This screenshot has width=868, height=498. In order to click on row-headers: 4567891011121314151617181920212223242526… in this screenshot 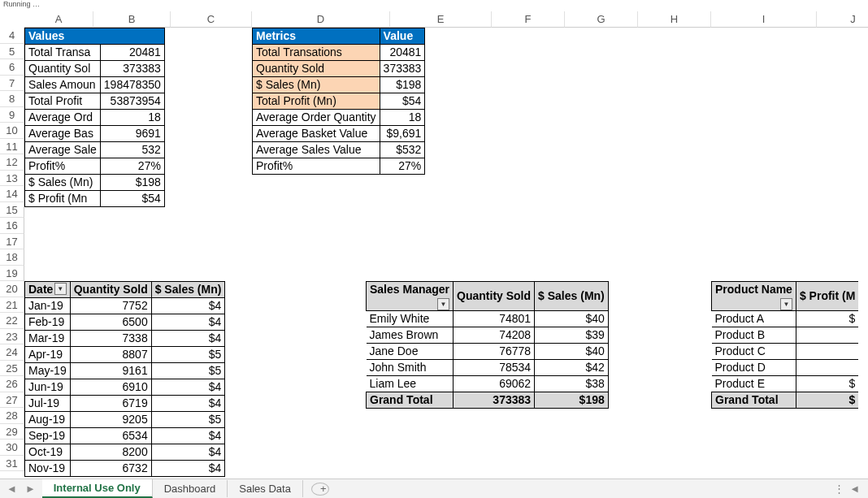, I will do `click(12, 249)`.